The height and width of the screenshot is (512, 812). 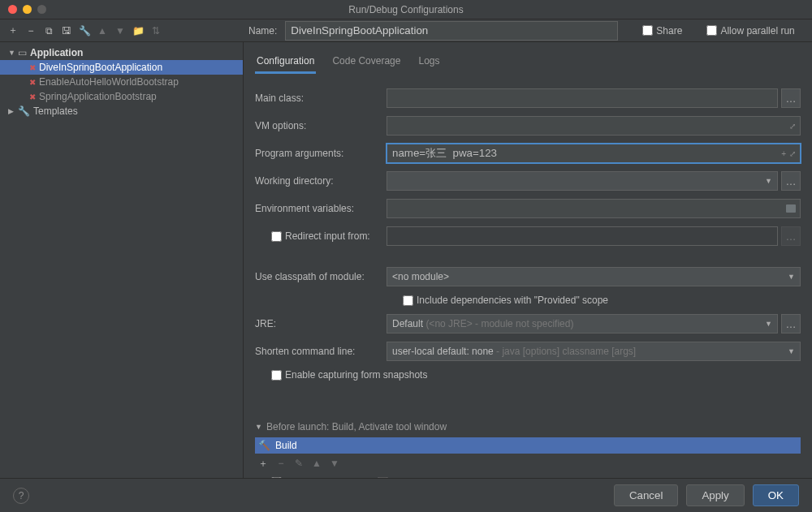 What do you see at coordinates (321, 153) in the screenshot?
I see `program-args-label: Program arguments:` at bounding box center [321, 153].